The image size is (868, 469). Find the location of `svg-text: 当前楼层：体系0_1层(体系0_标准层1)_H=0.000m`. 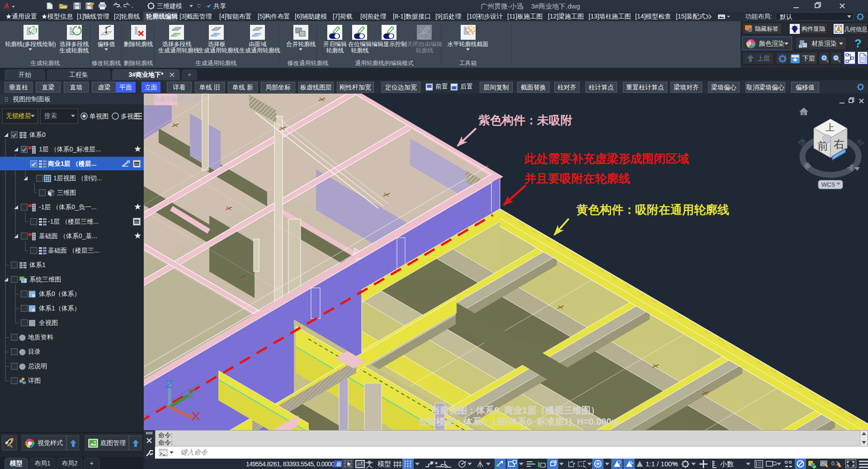

svg-text: 当前楼层：体系0_1层(体系0_标准层1)_H=0.000m is located at coordinates (519, 422).